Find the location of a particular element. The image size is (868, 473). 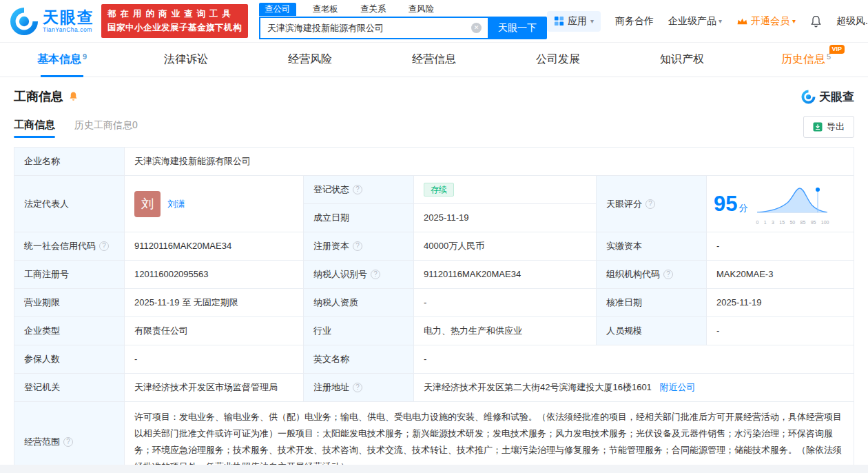

apps-label: 应用 is located at coordinates (577, 21).